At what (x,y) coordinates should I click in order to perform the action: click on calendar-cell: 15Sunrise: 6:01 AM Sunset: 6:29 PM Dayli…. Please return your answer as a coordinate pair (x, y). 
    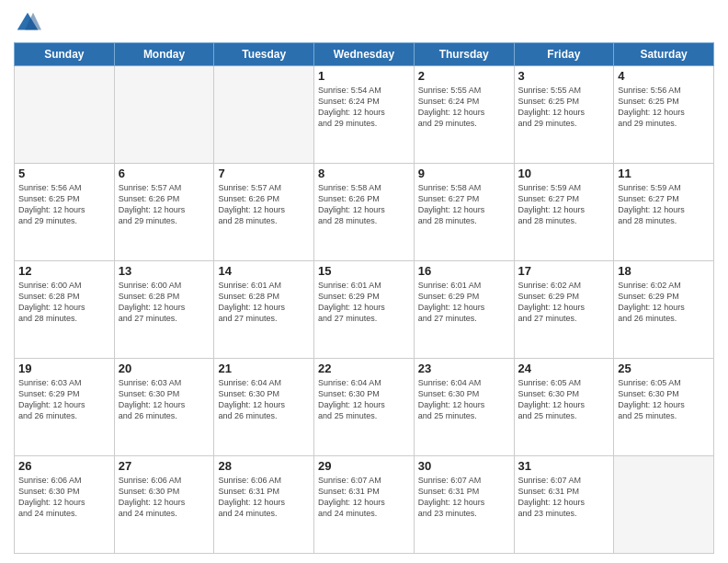
    Looking at the image, I should click on (364, 310).